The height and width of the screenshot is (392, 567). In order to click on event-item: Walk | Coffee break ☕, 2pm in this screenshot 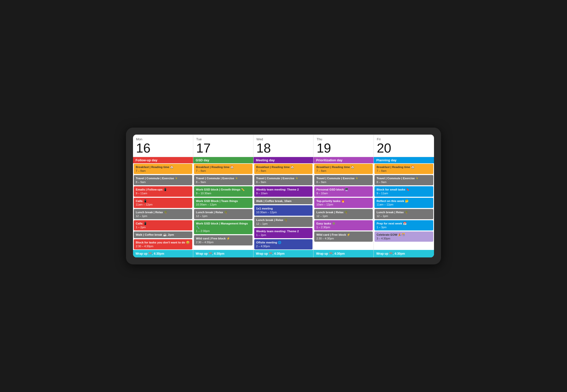, I will do `click(163, 235)`.